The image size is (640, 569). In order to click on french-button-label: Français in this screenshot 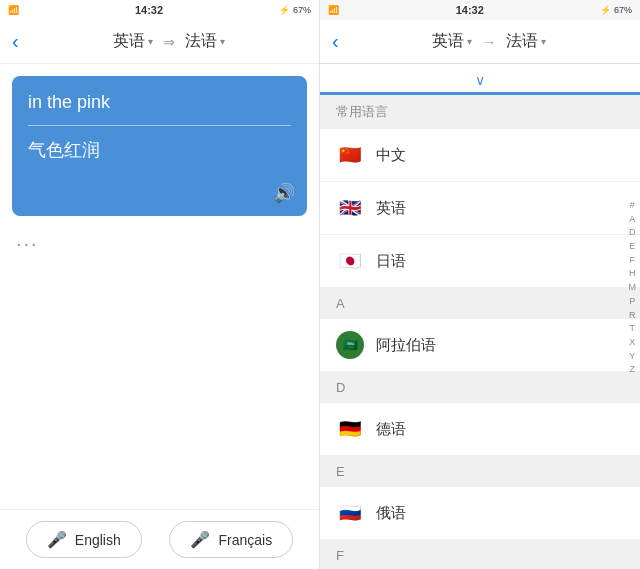, I will do `click(245, 540)`.